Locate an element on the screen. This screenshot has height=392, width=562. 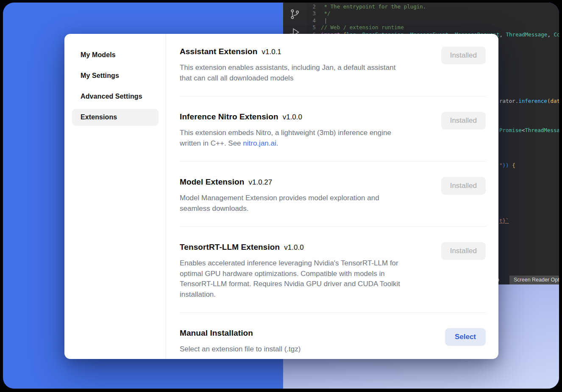
extension-description: This extension embeds Nitro, a lightweig… is located at coordinates (286, 138).